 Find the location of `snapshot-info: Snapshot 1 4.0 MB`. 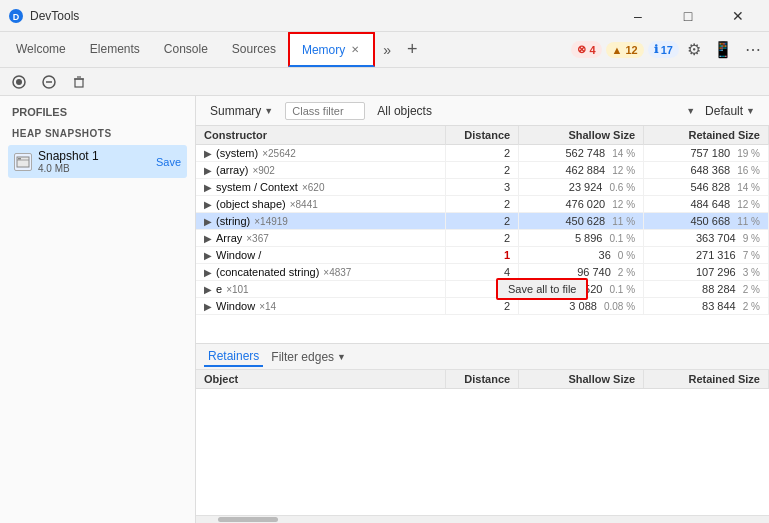

snapshot-info: Snapshot 1 4.0 MB is located at coordinates (68, 162).